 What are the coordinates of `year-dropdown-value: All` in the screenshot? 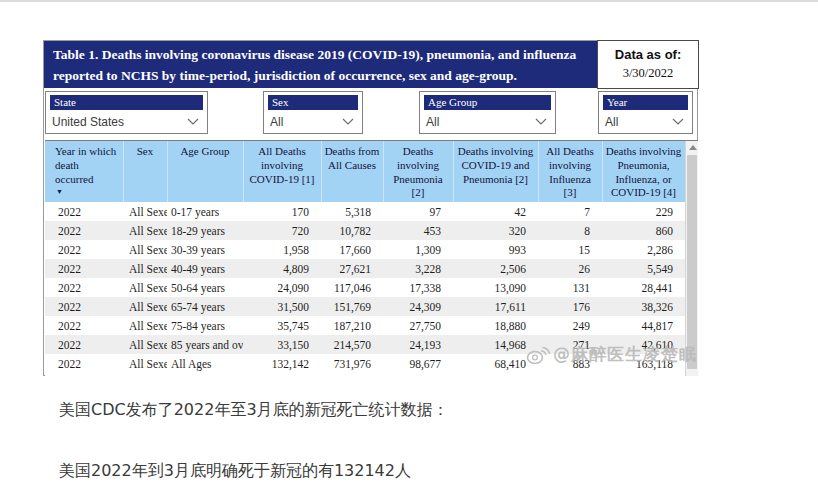 It's located at (612, 122).